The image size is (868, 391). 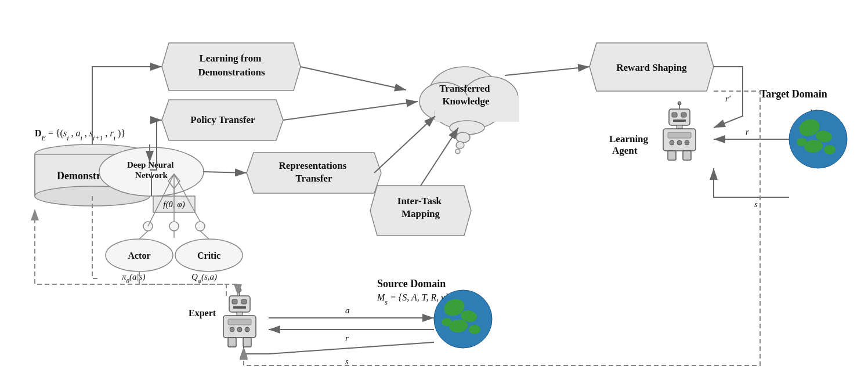 I want to click on critic-label: Critic, so click(x=209, y=255).